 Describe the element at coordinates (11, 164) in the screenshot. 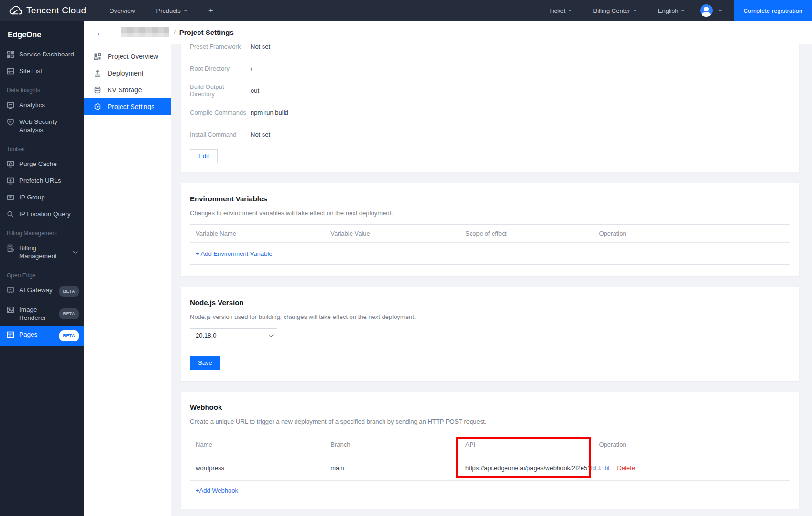

I see `purge-cache-icon` at that location.